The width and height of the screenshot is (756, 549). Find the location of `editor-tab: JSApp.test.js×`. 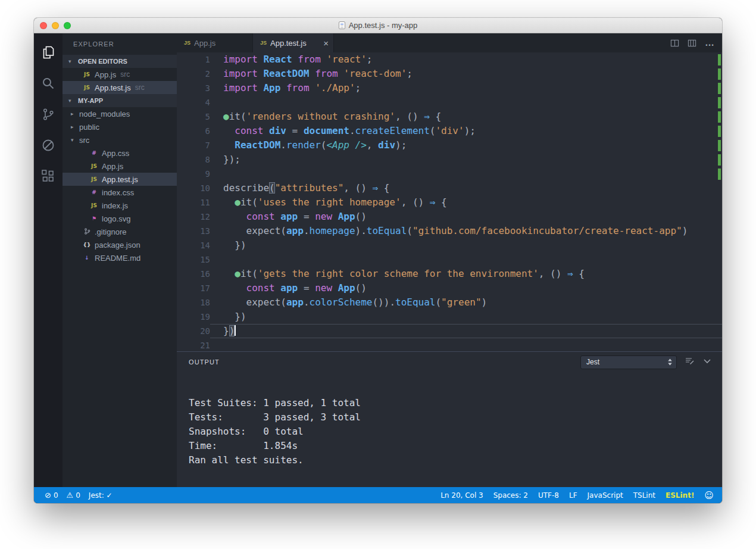

editor-tab: JSApp.test.js× is located at coordinates (293, 43).